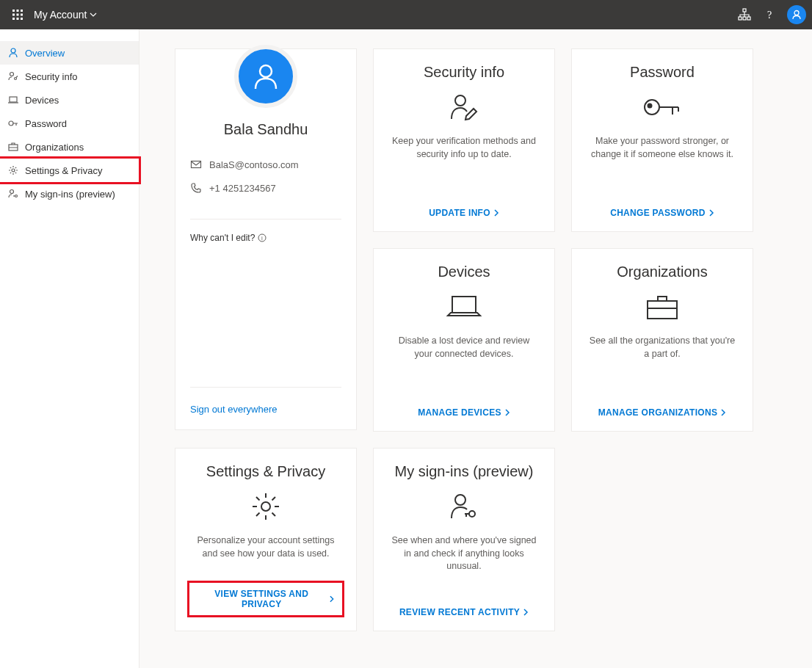 Image resolution: width=812 pixels, height=668 pixels. Describe the element at coordinates (54, 147) in the screenshot. I see `sidebar-item-label: Organizations` at that location.